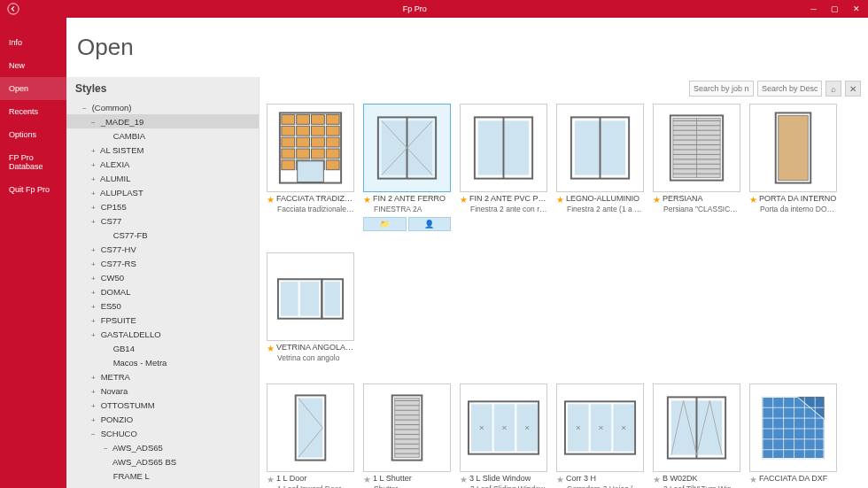  Describe the element at coordinates (163, 334) in the screenshot. I see `tree-item: + GASTALDELLO` at that location.